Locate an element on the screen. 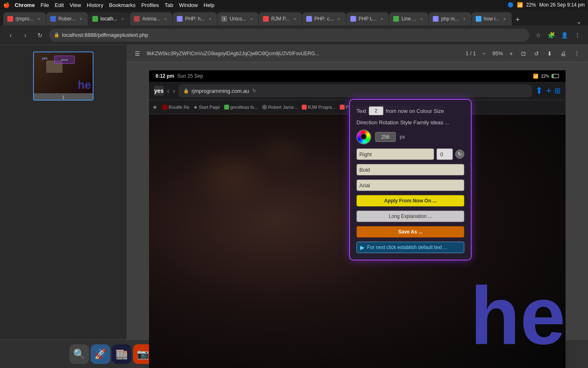  menu-window: Window is located at coordinates (188, 5).